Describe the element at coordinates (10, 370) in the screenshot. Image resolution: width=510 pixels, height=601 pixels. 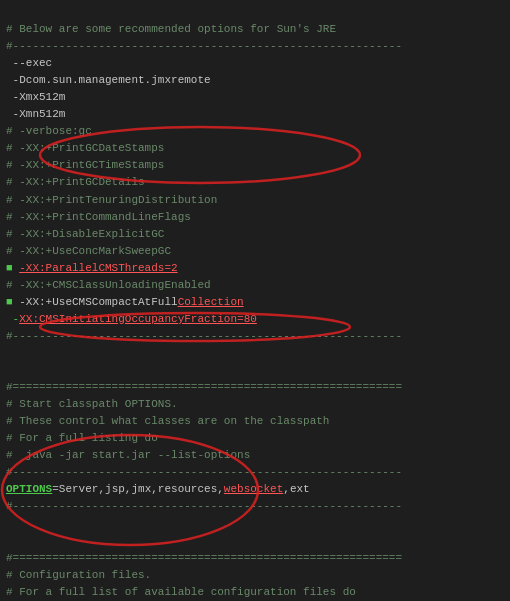
I see `line-blank1` at that location.